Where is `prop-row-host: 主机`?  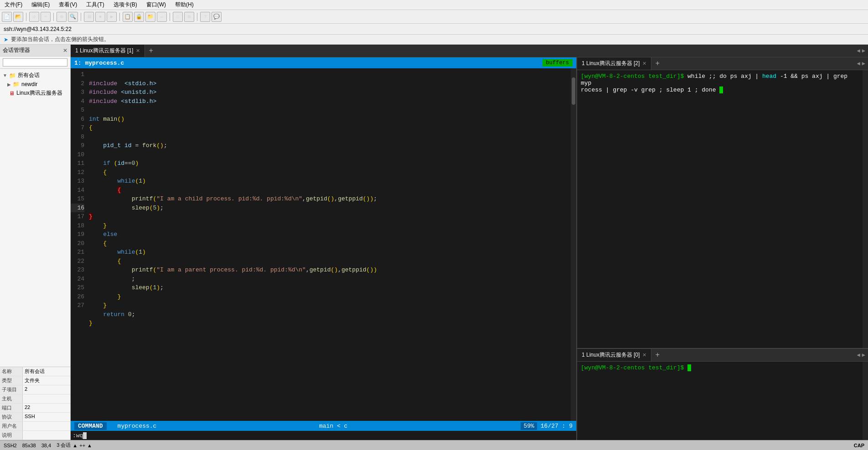
prop-row-host: 主机 is located at coordinates (35, 399).